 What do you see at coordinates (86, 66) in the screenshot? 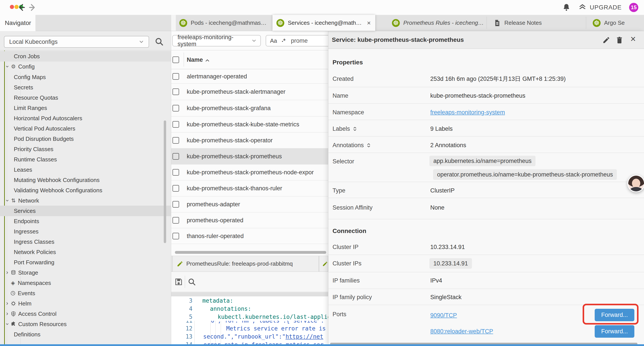
I see `sidebar-group-config: ⚙ Config` at bounding box center [86, 66].